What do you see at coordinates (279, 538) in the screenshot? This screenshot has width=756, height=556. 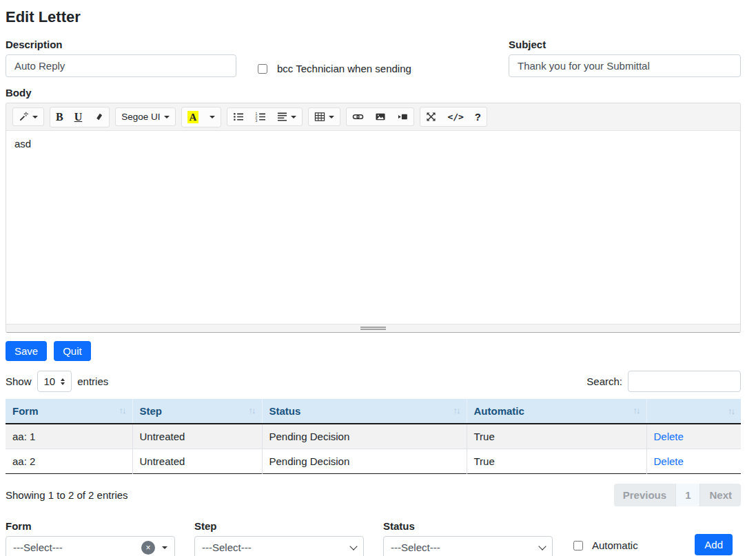 I see `step-select-group: Step ---Select---` at bounding box center [279, 538].